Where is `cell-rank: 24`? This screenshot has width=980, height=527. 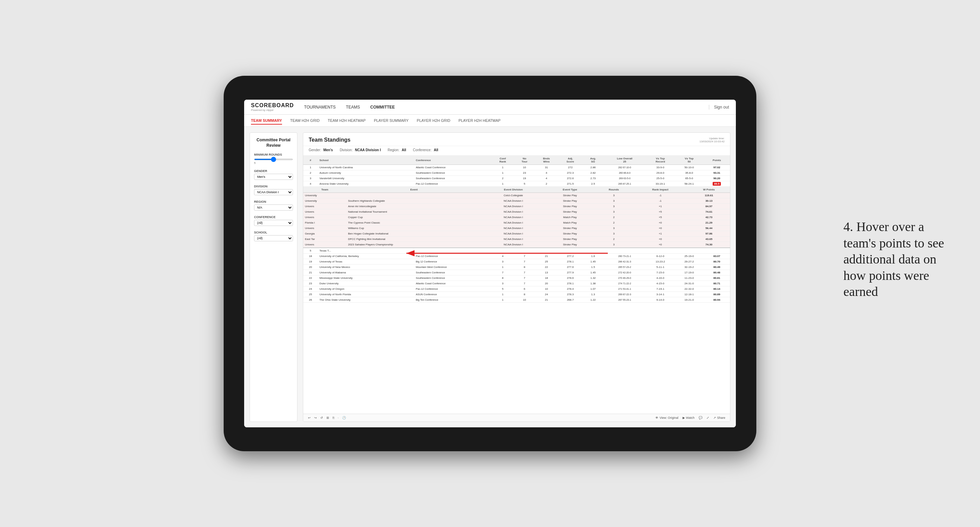 cell-rank: 24 is located at coordinates (310, 289).